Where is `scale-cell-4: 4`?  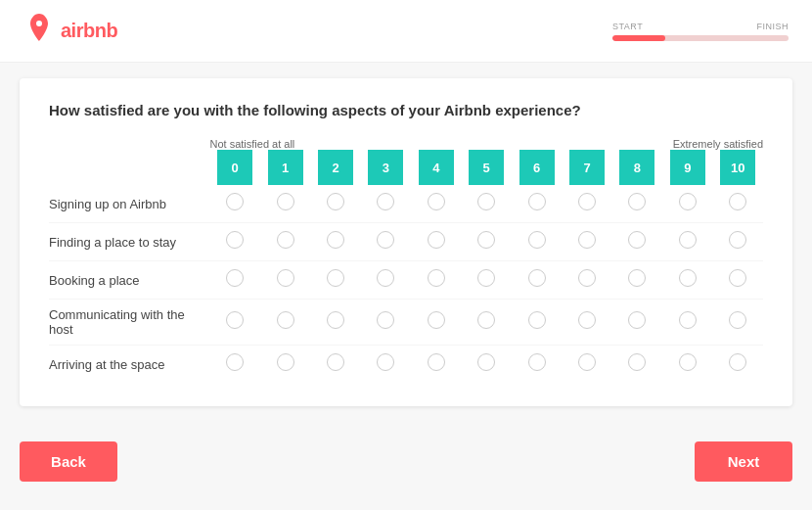 scale-cell-4: 4 is located at coordinates (436, 167).